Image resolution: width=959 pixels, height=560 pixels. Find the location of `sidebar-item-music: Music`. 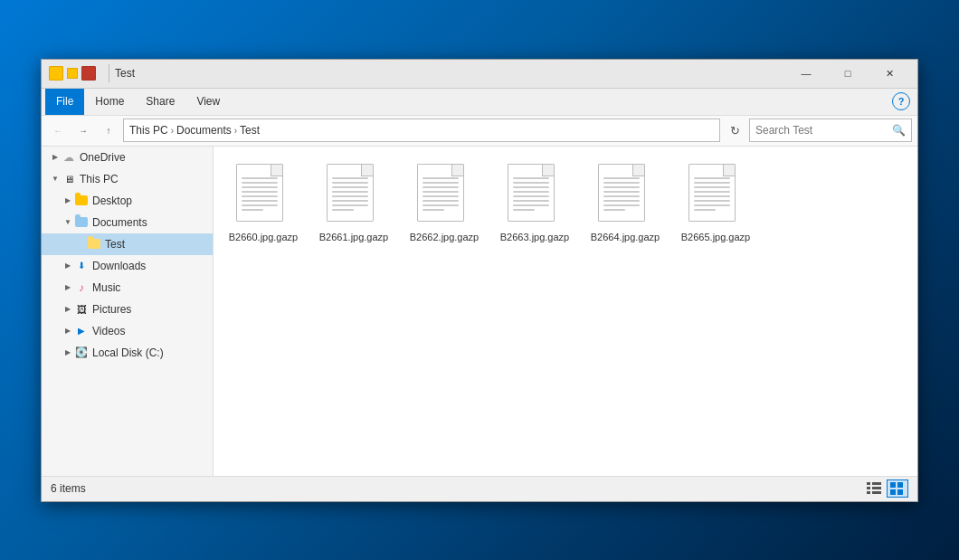

sidebar-item-music: Music is located at coordinates (127, 288).